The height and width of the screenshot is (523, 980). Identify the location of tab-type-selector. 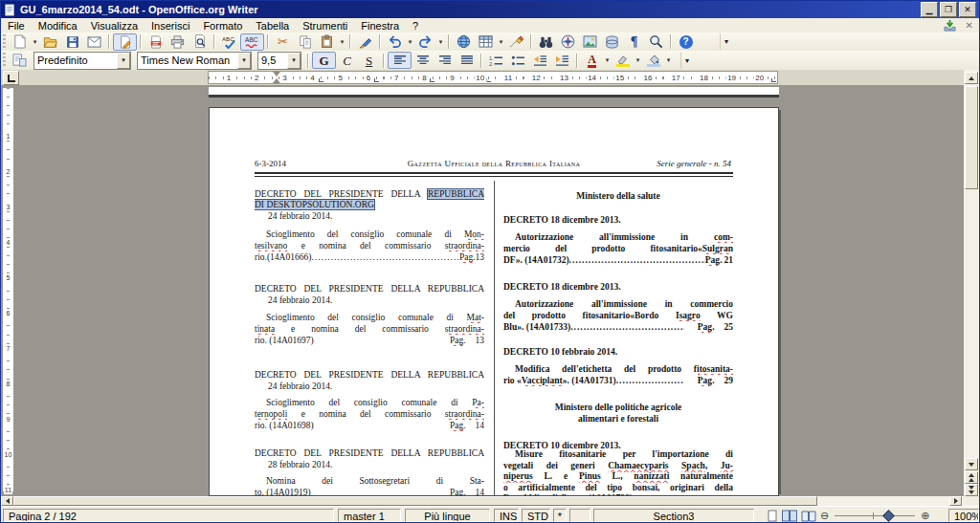
(11, 78).